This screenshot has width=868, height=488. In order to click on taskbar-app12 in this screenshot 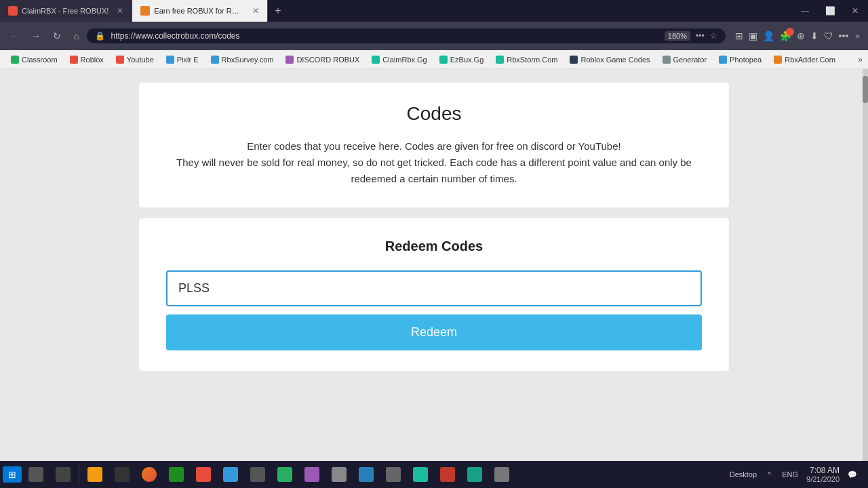, I will do `click(420, 474)`.